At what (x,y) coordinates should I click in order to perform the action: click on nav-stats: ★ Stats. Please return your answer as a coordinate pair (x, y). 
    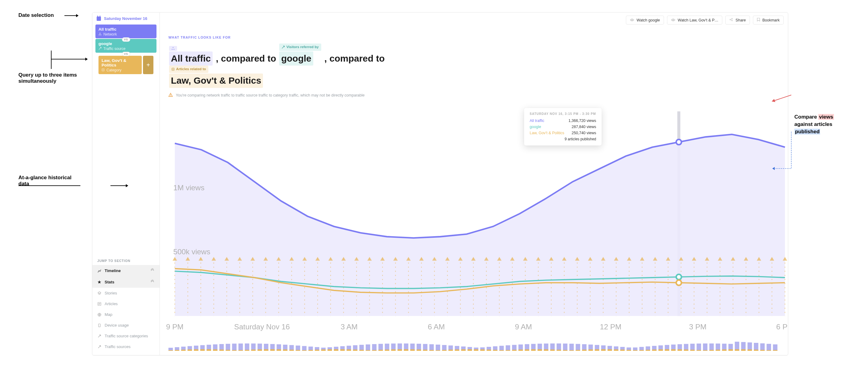
    Looking at the image, I should click on (126, 282).